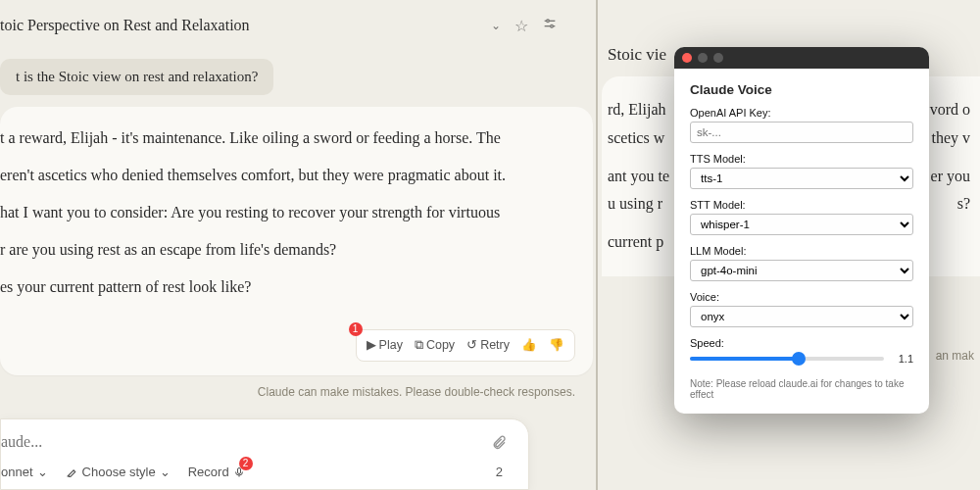 Image resolution: width=980 pixels, height=490 pixels. Describe the element at coordinates (802, 205) in the screenshot. I see `stt-label: STT Model:` at that location.